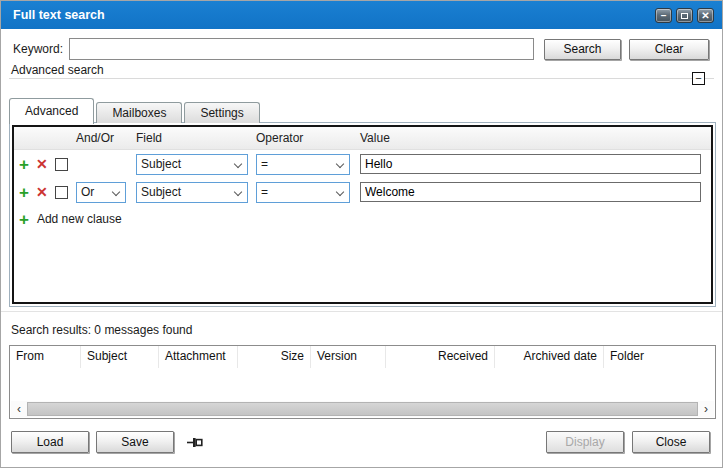 The height and width of the screenshot is (468, 723). What do you see at coordinates (193, 138) in the screenshot?
I see `header-field: Field` at bounding box center [193, 138].